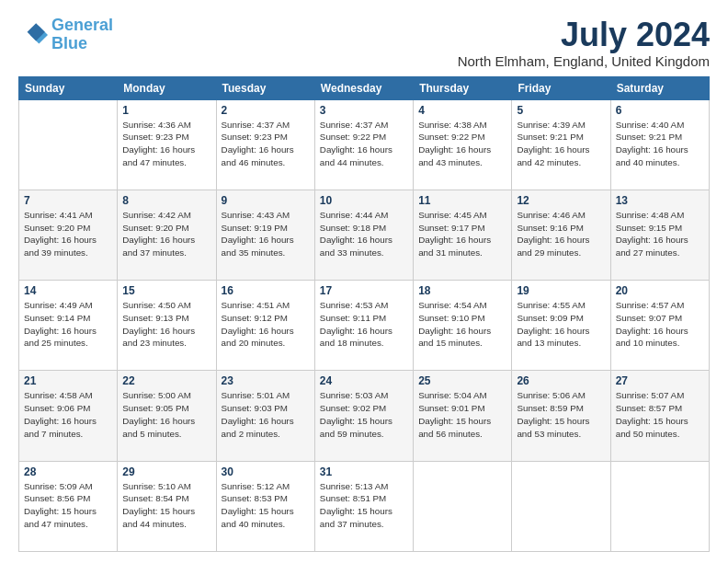  I want to click on day-info: Sunrise: 4:57 AM Sunset: 9:07 PM Dayligh…, so click(660, 324).